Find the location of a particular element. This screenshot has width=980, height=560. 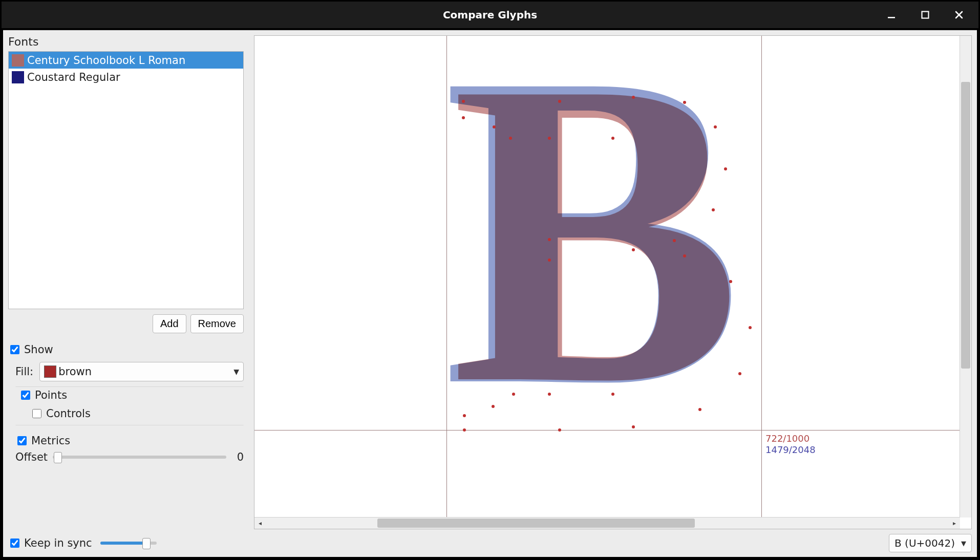

show-checkbox: Show is located at coordinates (126, 350).